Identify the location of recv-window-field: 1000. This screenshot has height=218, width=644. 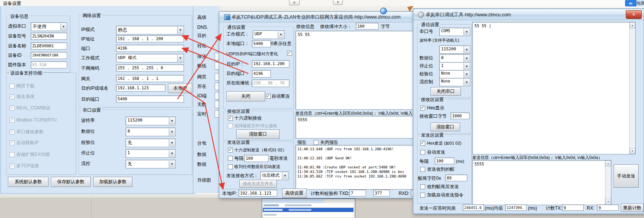
(460, 116).